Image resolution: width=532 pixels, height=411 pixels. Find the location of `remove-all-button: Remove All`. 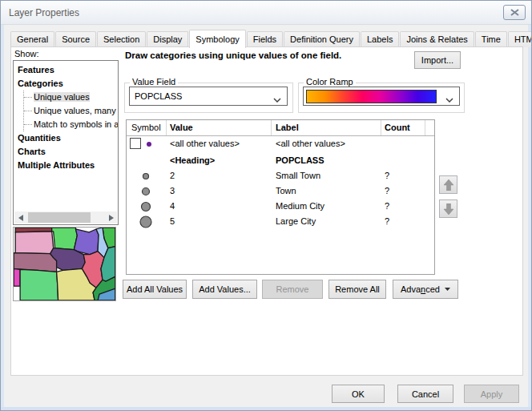

remove-all-button: Remove All is located at coordinates (357, 289).